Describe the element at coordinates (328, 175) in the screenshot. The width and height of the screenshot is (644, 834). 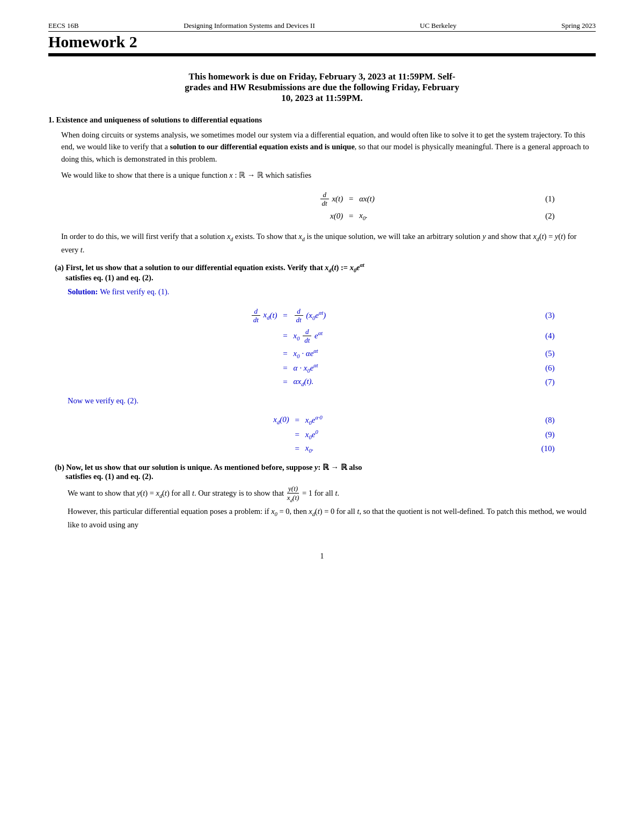
I see `problem-1-intro2: We would like to show that there is a un…` at that location.